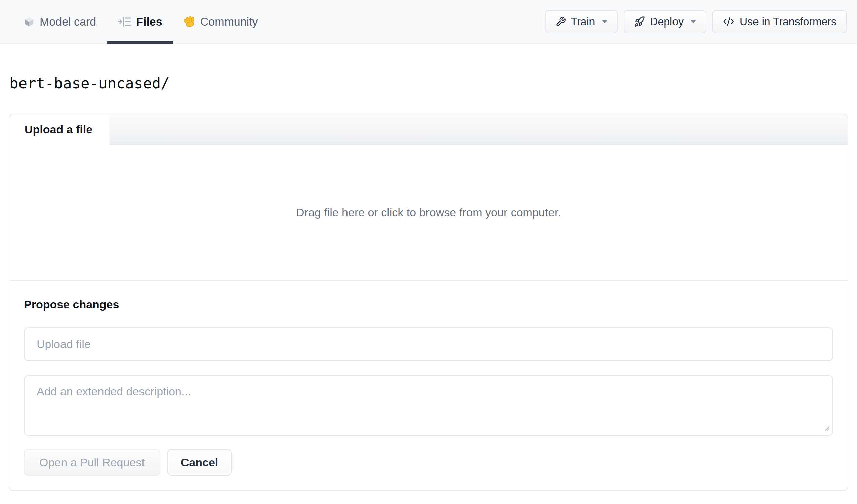  Describe the element at coordinates (428, 344) in the screenshot. I see `upload-filename-input` at that location.